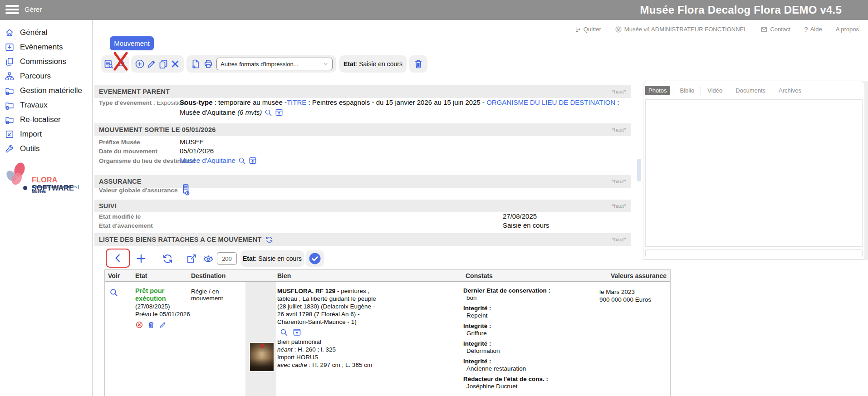 This screenshot has height=396, width=868. Describe the element at coordinates (754, 253) in the screenshot. I see `panel-scrollbar` at that location.